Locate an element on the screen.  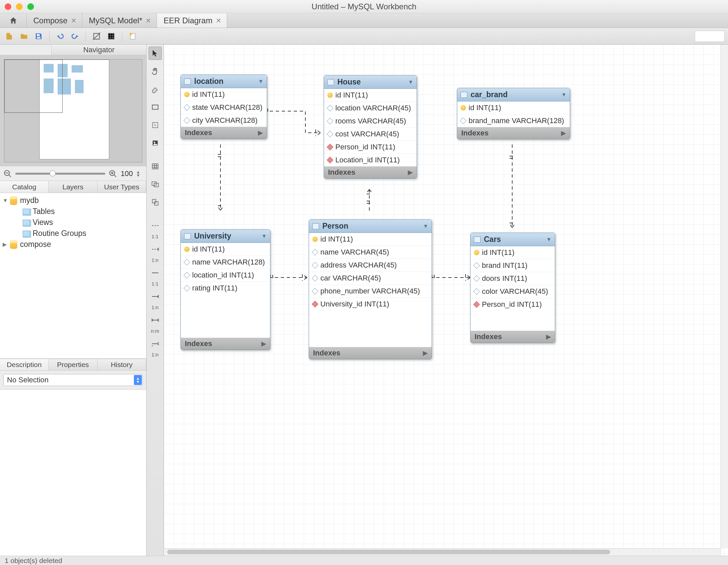
relation-n-m-tool is located at coordinates (155, 320).